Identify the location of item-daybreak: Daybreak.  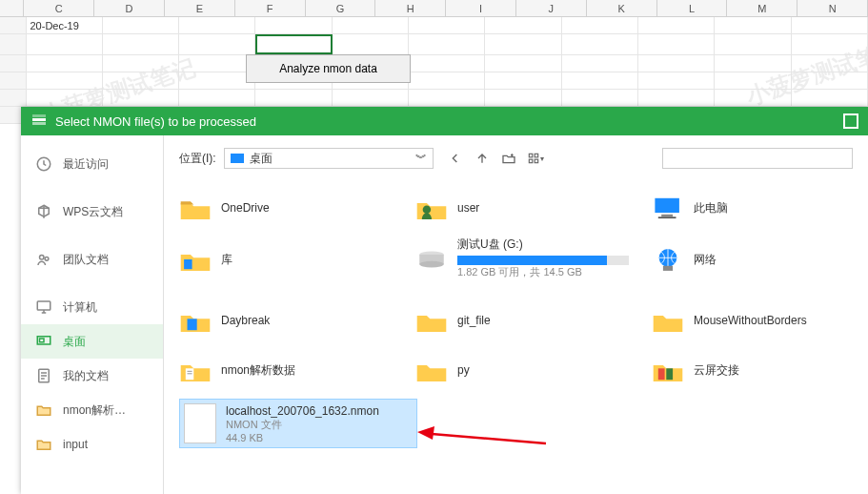
(289, 320).